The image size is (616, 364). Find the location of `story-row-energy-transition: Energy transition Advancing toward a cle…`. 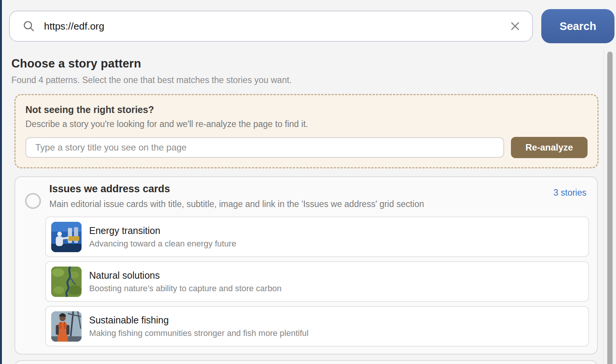

story-row-energy-transition: Energy transition Advancing toward a cle… is located at coordinates (317, 237).